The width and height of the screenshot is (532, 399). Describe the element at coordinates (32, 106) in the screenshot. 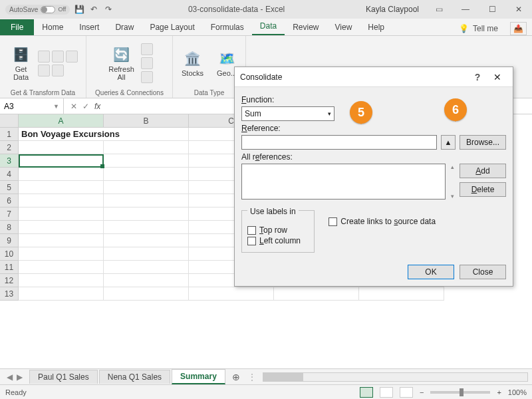

I see `name-box: A3 ▼` at that location.